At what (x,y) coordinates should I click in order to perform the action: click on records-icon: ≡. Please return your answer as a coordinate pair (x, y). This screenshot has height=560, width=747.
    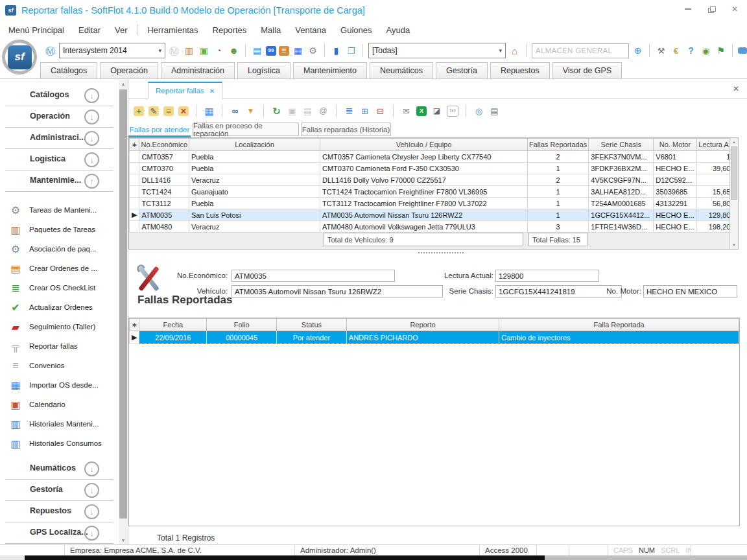
    Looking at the image, I should click on (169, 111).